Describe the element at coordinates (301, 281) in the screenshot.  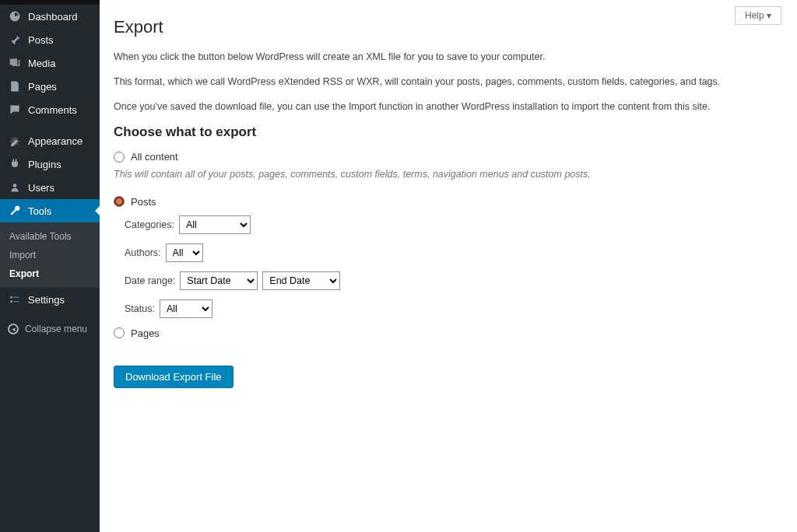
I see `end-date-select: End Date` at that location.